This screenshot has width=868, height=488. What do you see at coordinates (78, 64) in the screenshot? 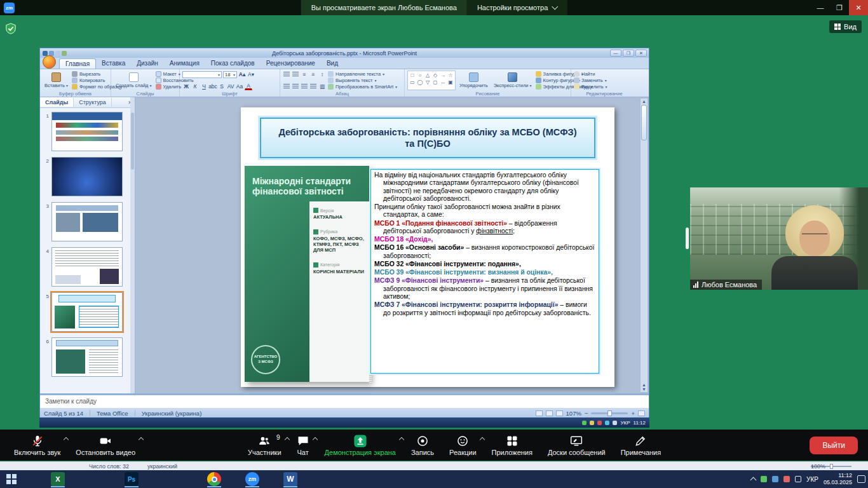
I see `ppt-tab-1: Главная` at bounding box center [78, 64].